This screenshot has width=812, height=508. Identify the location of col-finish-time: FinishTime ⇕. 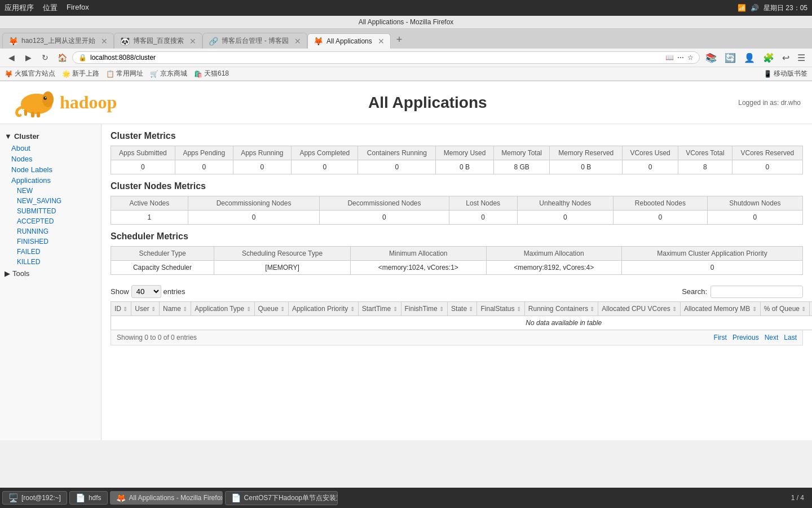
(424, 309).